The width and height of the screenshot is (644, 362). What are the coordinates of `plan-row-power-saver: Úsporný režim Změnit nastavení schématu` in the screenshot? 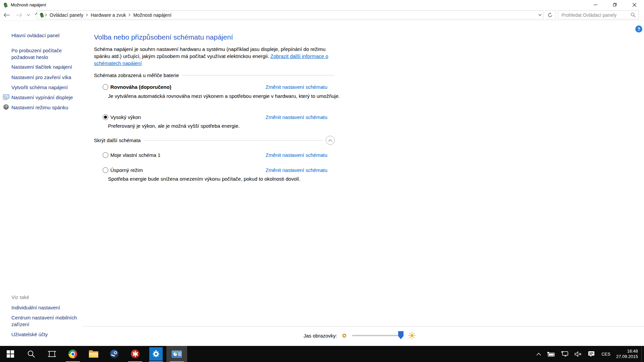 It's located at (215, 170).